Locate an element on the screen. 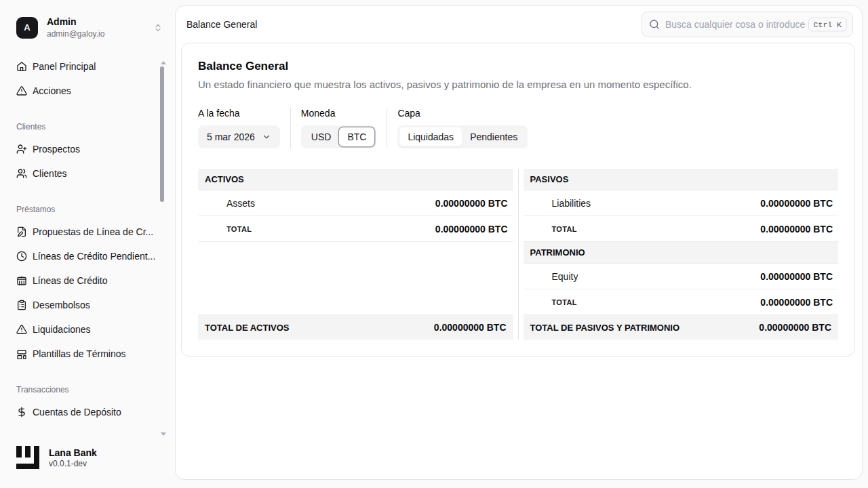  footer-label: TOTAL DE PASIVOS Y PATRIMONIO is located at coordinates (605, 328).